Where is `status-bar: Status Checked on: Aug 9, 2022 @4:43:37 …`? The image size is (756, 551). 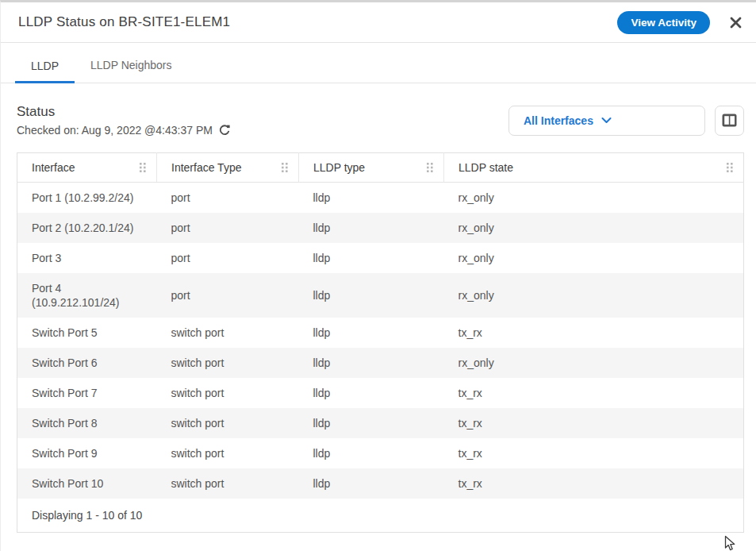 status-bar: Status Checked on: Aug 9, 2022 @4:43:37 … is located at coordinates (378, 118).